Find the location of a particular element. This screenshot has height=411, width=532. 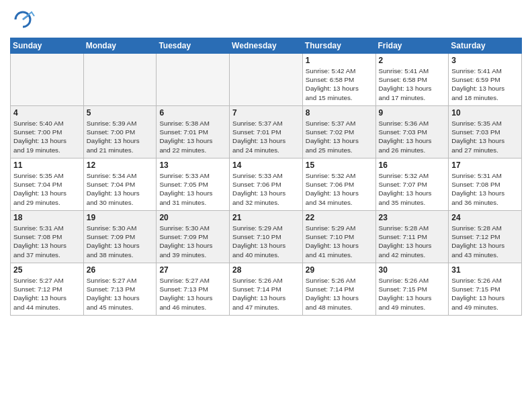

logo is located at coordinates (24, 19).